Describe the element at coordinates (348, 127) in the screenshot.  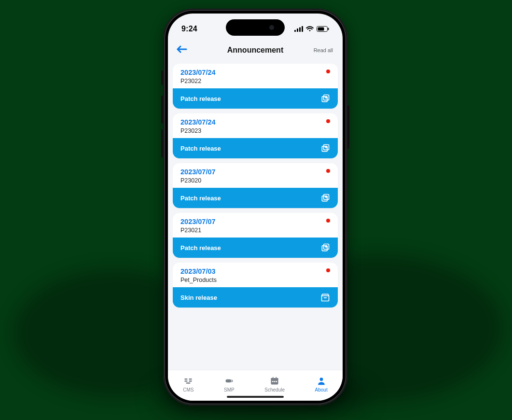
I see `power-button` at that location.